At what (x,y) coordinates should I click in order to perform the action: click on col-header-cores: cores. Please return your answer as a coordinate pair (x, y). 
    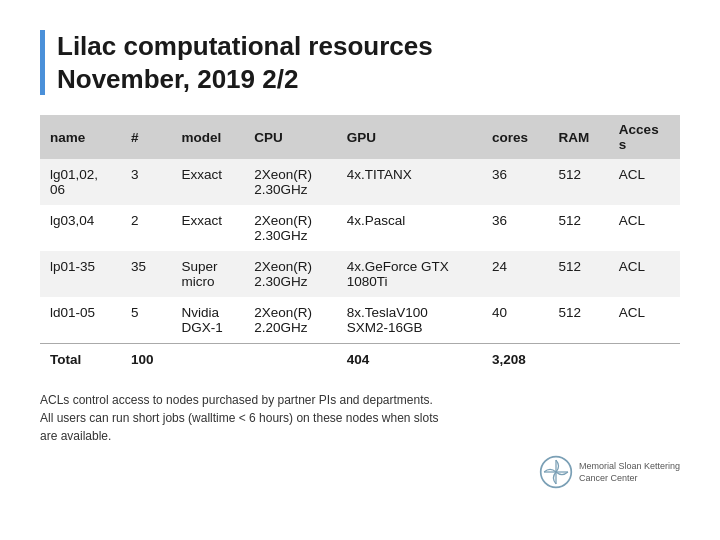
    Looking at the image, I should click on (516, 137).